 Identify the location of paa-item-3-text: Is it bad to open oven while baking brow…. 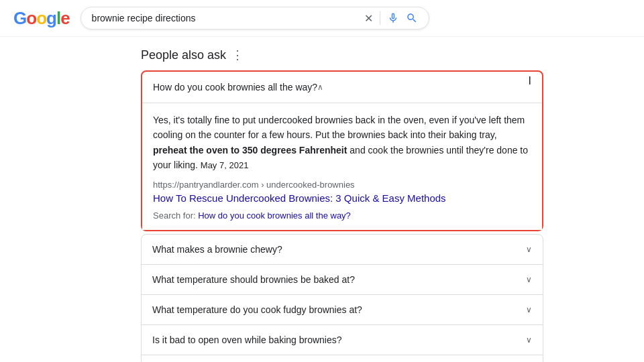
(247, 340).